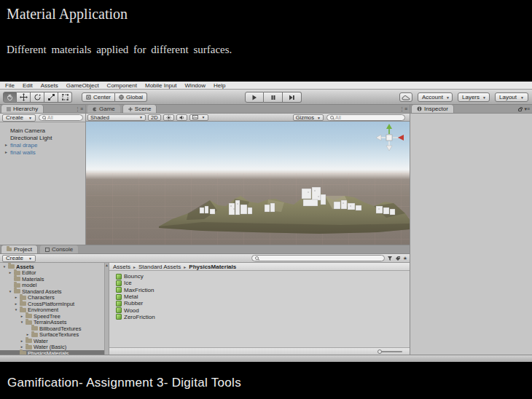 Image resolution: width=532 pixels, height=399 pixels. I want to click on hierarchy-item: ►final walls, so click(42, 152).